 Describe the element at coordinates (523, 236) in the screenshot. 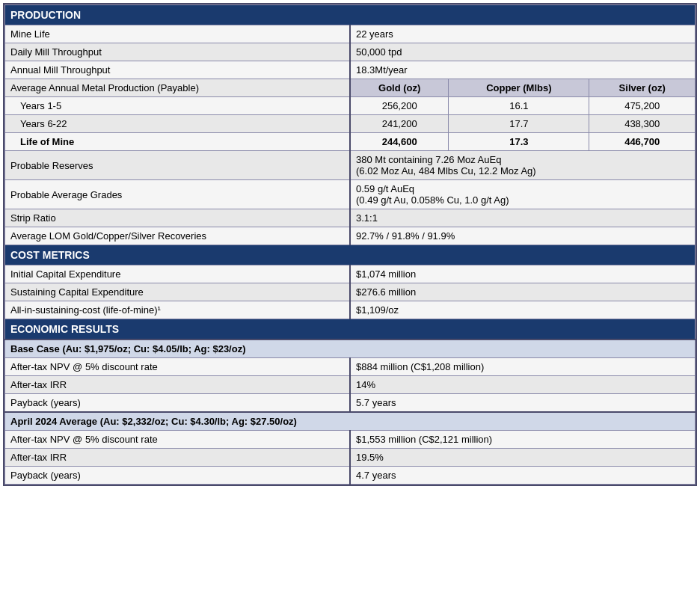

I see `recoveries-value: 92.7% / 91.8% / 91.9%` at that location.